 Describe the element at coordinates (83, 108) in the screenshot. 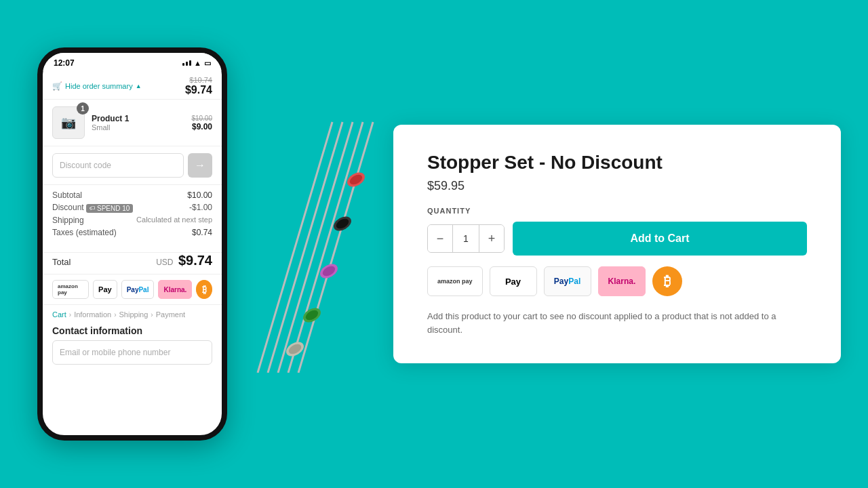

I see `product-badge: 1` at that location.